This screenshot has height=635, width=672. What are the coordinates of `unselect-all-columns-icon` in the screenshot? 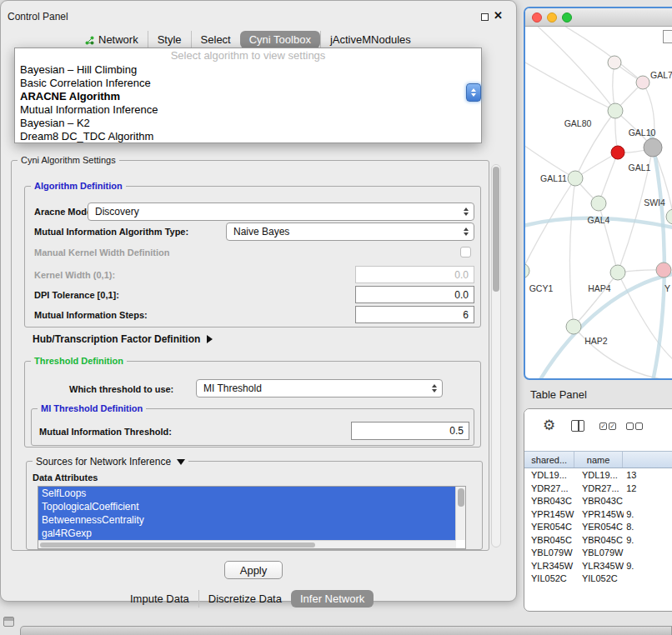 It's located at (634, 427).